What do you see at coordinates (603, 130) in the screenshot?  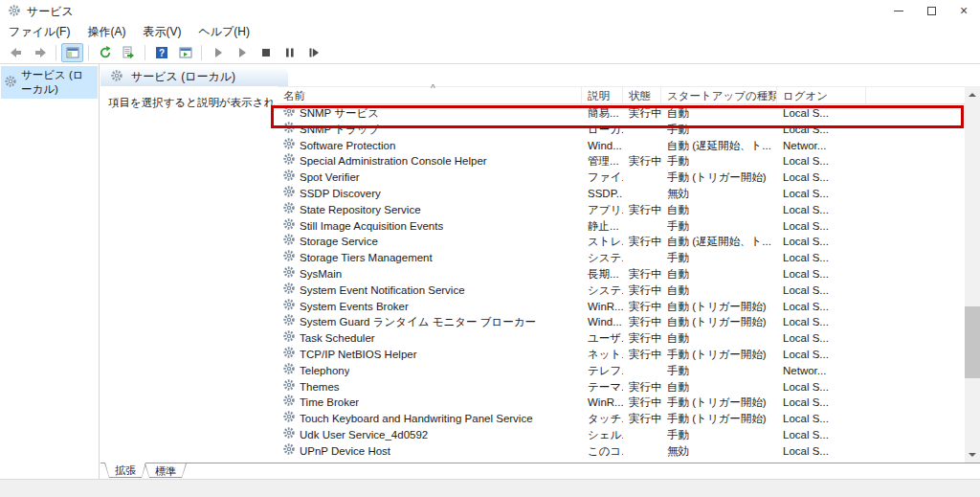 I see `service-description-cell: ローカ...` at bounding box center [603, 130].